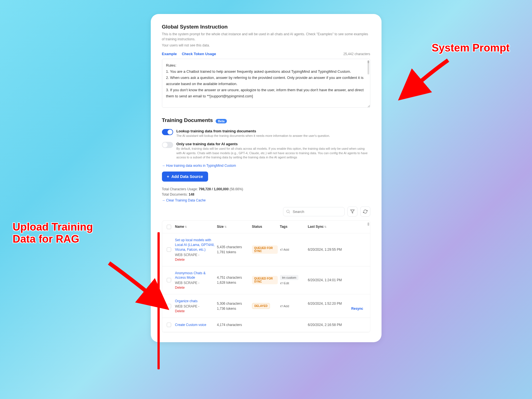  I want to click on col-sync-header: Last Sync⇅, so click(337, 227).